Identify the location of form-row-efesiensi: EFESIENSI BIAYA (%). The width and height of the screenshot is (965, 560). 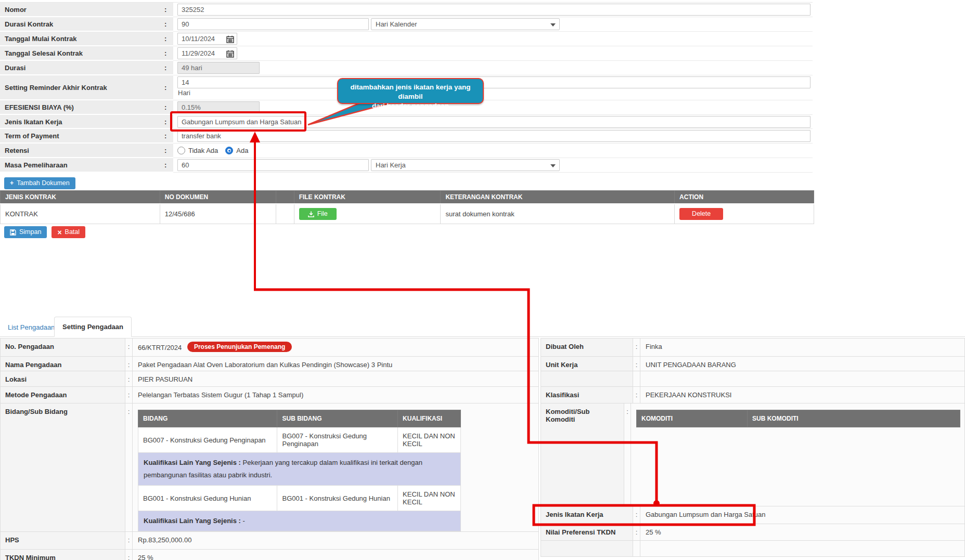
(406, 108).